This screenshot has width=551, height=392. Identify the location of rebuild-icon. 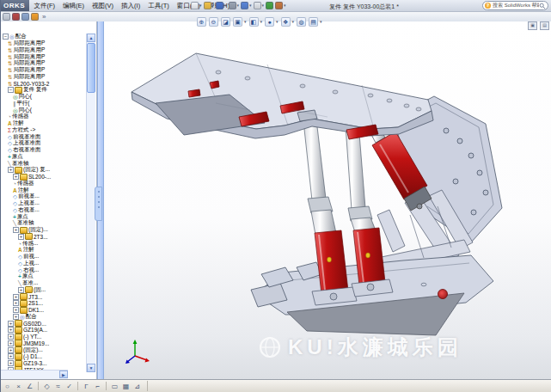
(270, 5).